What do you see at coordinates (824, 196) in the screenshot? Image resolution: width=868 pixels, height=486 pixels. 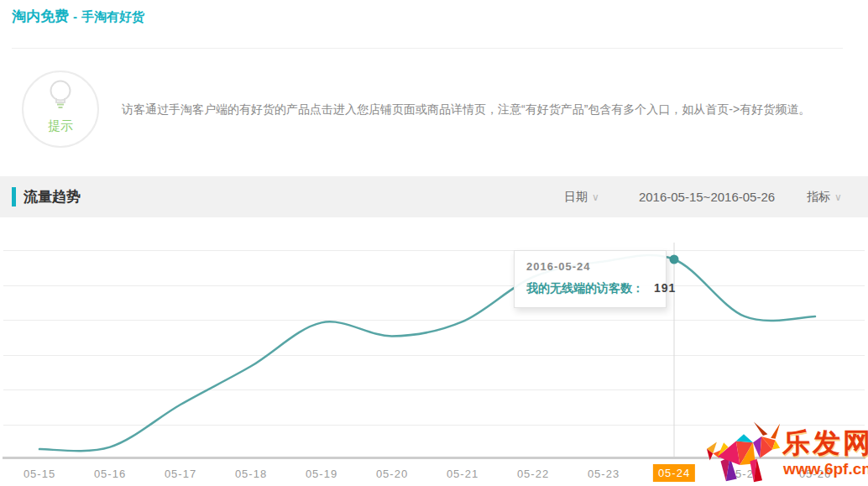 I see `metric-filter-dropdown: 指标∨` at bounding box center [824, 196].